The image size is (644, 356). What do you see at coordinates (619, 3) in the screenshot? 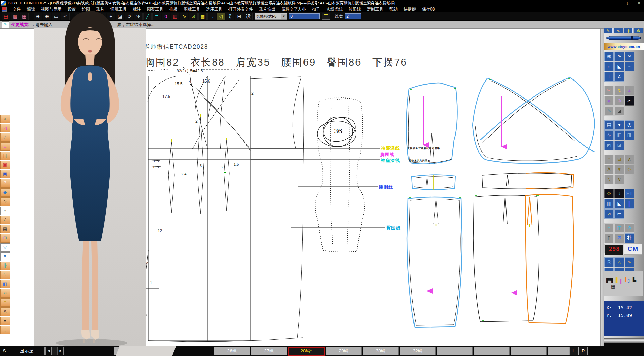
I see `minimize-button: ─` at bounding box center [619, 3].